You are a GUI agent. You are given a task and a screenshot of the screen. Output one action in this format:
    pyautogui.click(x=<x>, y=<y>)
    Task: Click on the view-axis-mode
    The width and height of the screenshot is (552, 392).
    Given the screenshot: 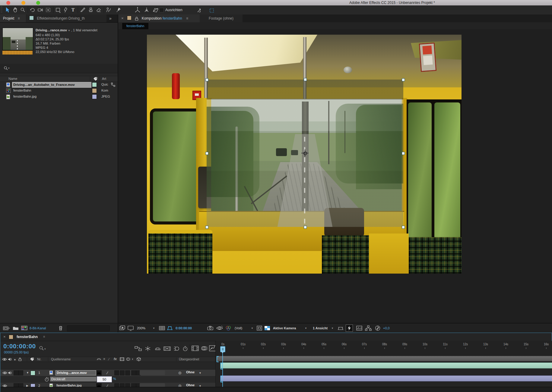 What is the action you would take?
    pyautogui.click(x=156, y=10)
    